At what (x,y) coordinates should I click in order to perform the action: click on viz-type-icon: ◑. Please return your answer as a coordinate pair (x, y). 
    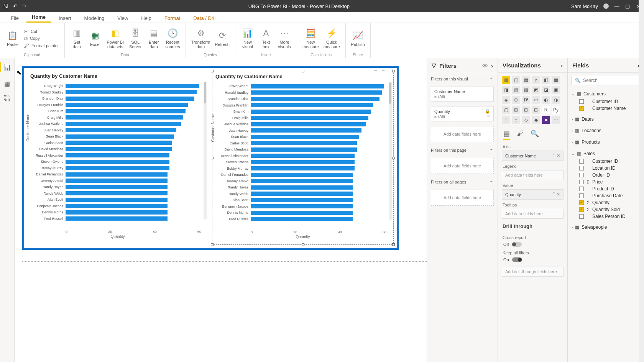
    Looking at the image, I should click on (556, 100).